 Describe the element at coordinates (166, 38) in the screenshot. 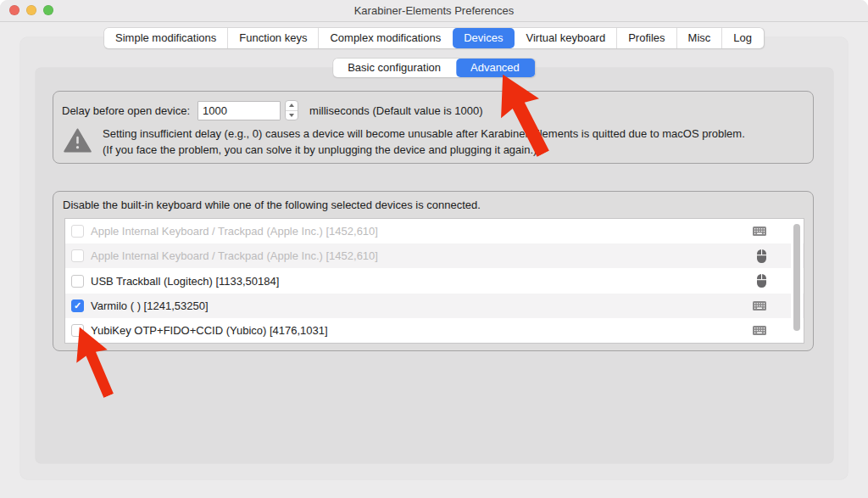

I see `tab-simple-modifications: Simple modifications` at that location.